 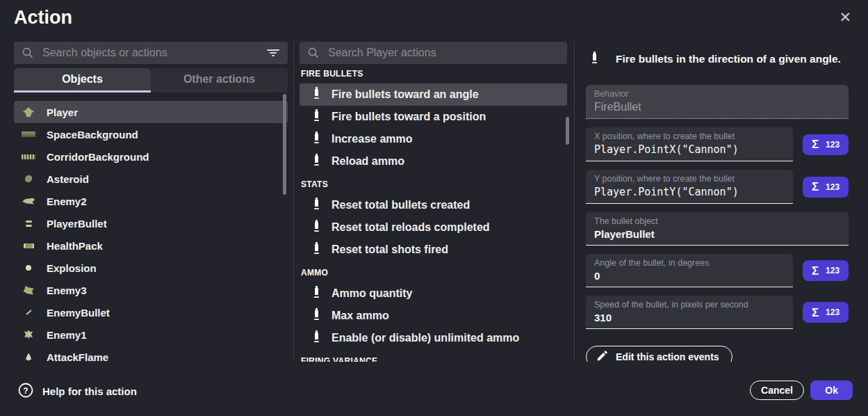 What do you see at coordinates (689, 150) in the screenshot?
I see `field-value: Player.PointX("Cannon")` at bounding box center [689, 150].